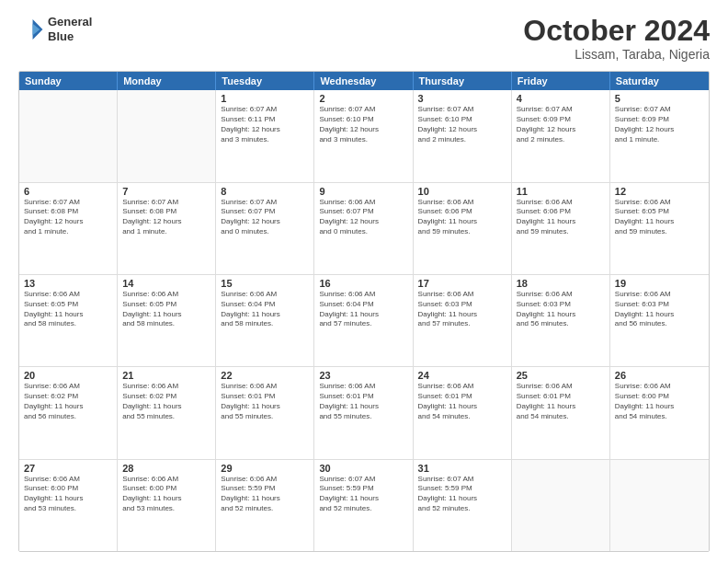  What do you see at coordinates (561, 320) in the screenshot?
I see `calendar-cell: 18Sunrise: 6:06 AM Sunset: 6:03 PM Dayli…` at bounding box center [561, 320].